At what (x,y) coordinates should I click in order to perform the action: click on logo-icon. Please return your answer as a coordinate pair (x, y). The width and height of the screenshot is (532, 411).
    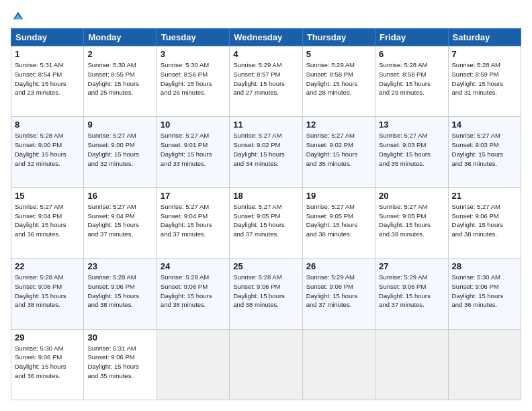
    Looking at the image, I should click on (18, 17).